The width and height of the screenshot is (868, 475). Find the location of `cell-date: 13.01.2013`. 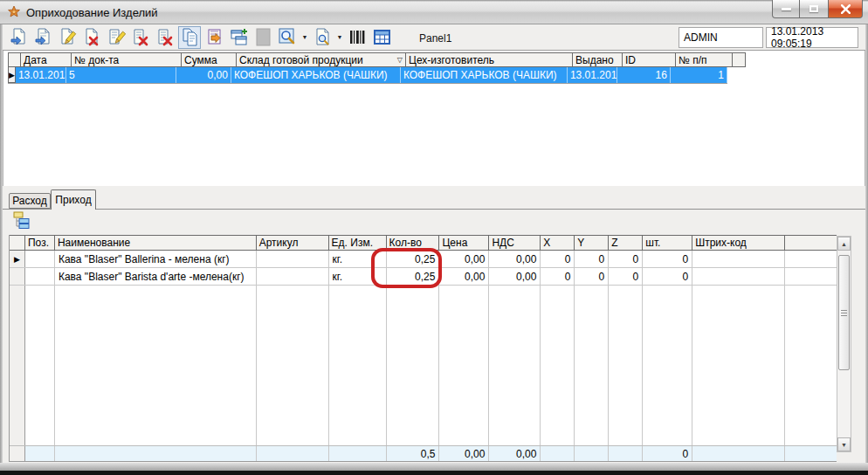

cell-date: 13.01.2013 is located at coordinates (41, 75).